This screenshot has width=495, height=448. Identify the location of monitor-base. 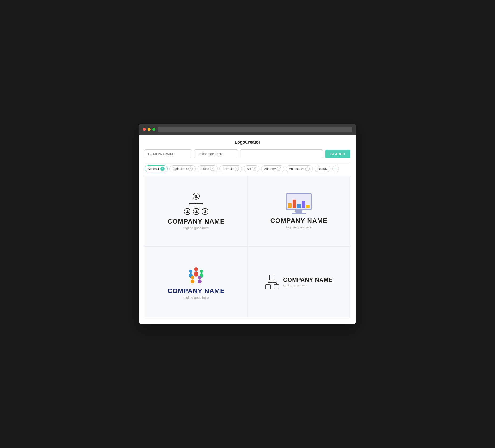
(299, 214).